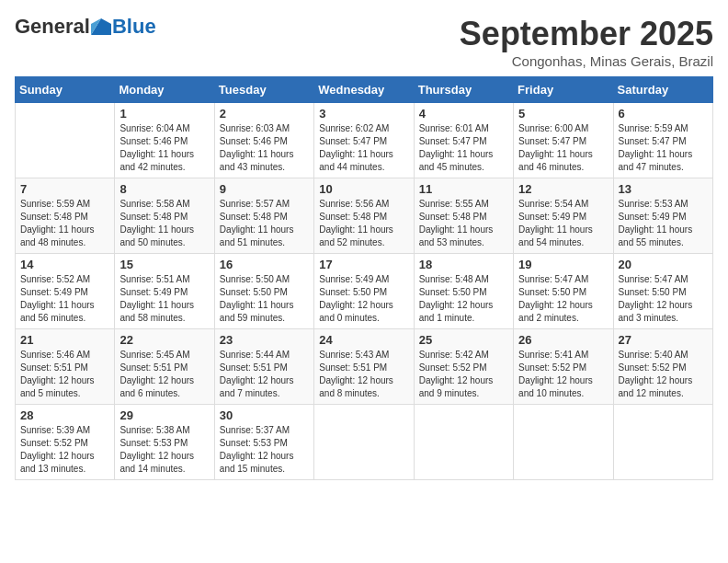  Describe the element at coordinates (664, 148) in the screenshot. I see `day-info: Sunrise: 5:59 AMSunset: 5:47 PMDaylight:…` at that location.